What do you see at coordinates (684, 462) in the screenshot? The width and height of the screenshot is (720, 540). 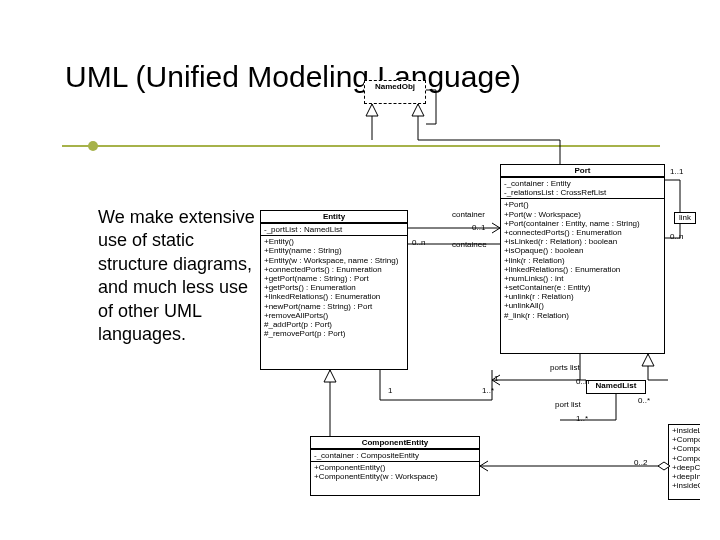 I see `class-compositeentity: +insideLinks() : C +ComponentPo +Compone…` at bounding box center [684, 462].